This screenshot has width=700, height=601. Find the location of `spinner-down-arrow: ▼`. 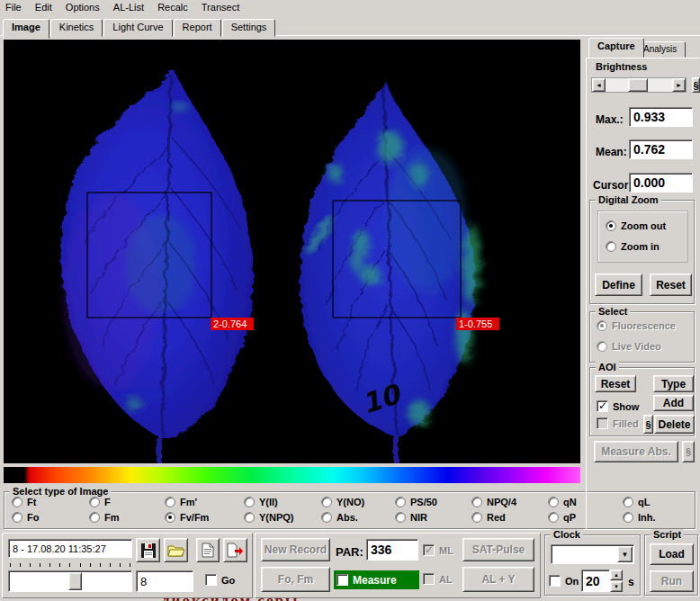

spinner-down-arrow: ▼ is located at coordinates (616, 587).